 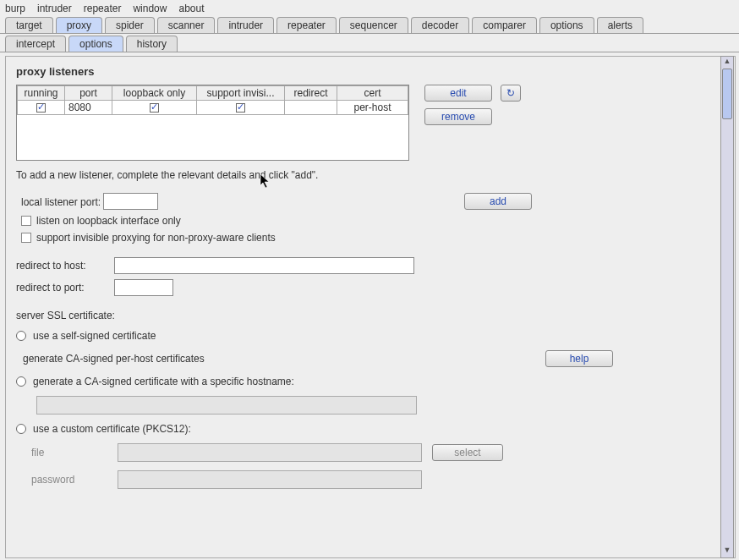 I want to click on file-input, so click(x=270, y=453).